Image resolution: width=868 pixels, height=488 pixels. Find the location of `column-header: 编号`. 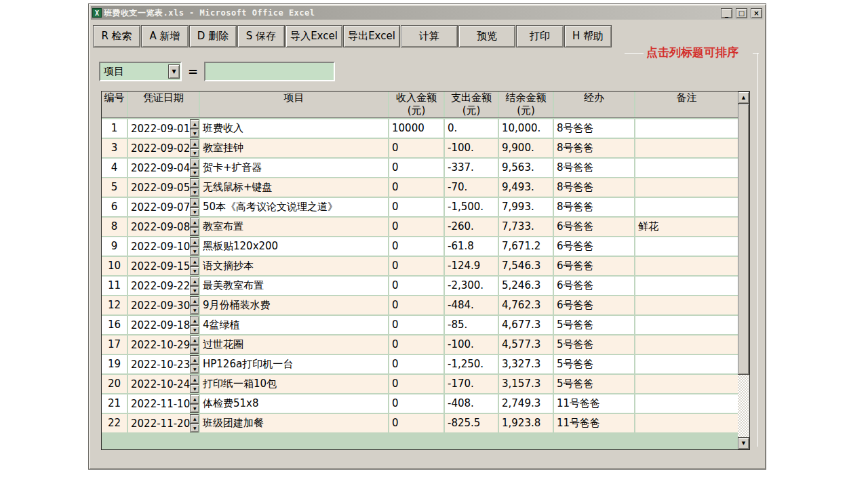

column-header: 编号 is located at coordinates (114, 104).